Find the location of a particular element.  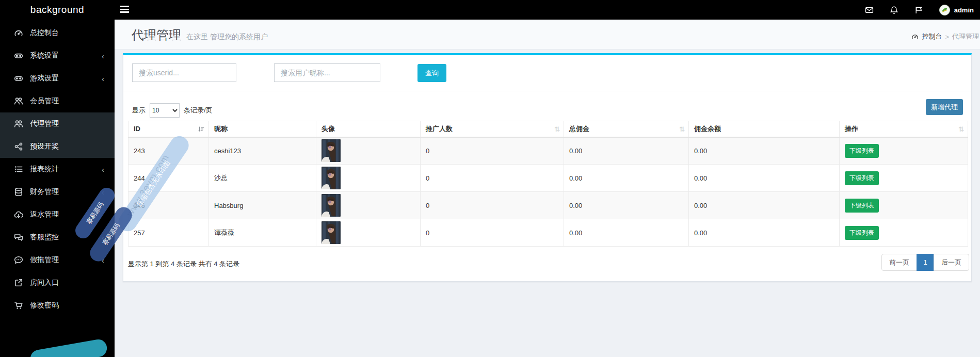

sidebar-item-9: 返水管理 is located at coordinates (57, 215).